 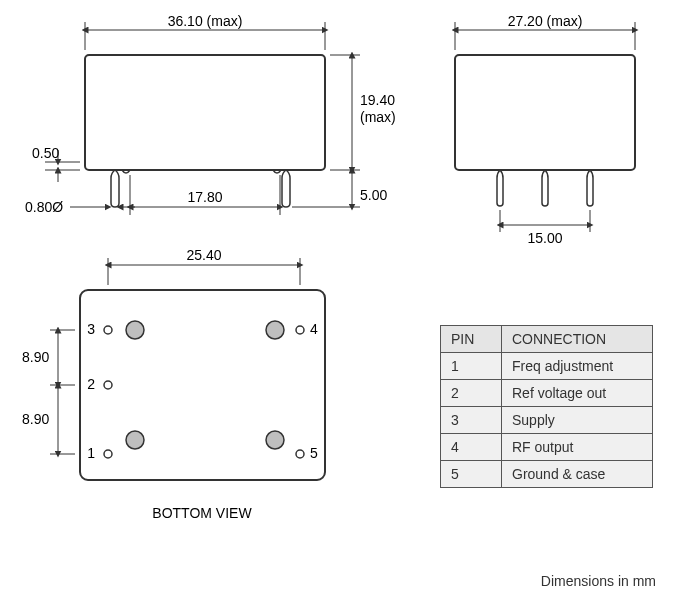 What do you see at coordinates (546, 406) in the screenshot?
I see `pin-connection-table: PIN CONNECTION 1Freq adjustment 2Ref vol…` at bounding box center [546, 406].